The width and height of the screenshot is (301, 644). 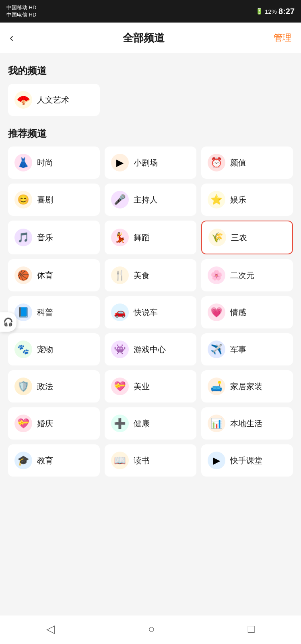 I want to click on battery-level: 12%, so click(x=271, y=11).